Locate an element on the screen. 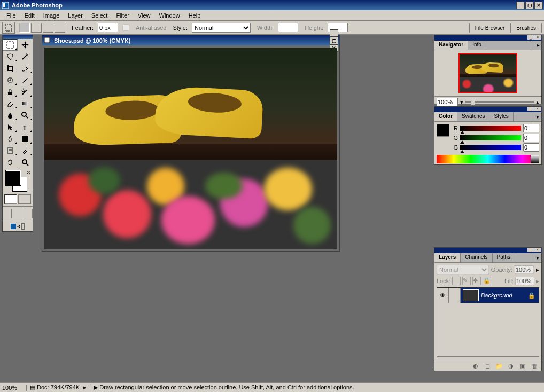 The height and width of the screenshot is (392, 544). color-panel-titlebar: _ × is located at coordinates (488, 109).